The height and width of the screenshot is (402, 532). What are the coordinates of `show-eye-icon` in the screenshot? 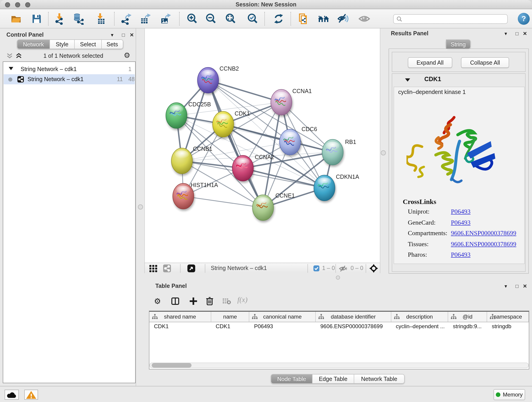 It's located at (364, 19).